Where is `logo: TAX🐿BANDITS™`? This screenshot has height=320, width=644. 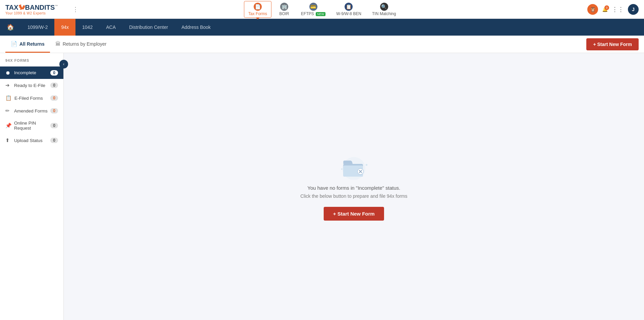 logo: TAX🐿BANDITS™ is located at coordinates (32, 7).